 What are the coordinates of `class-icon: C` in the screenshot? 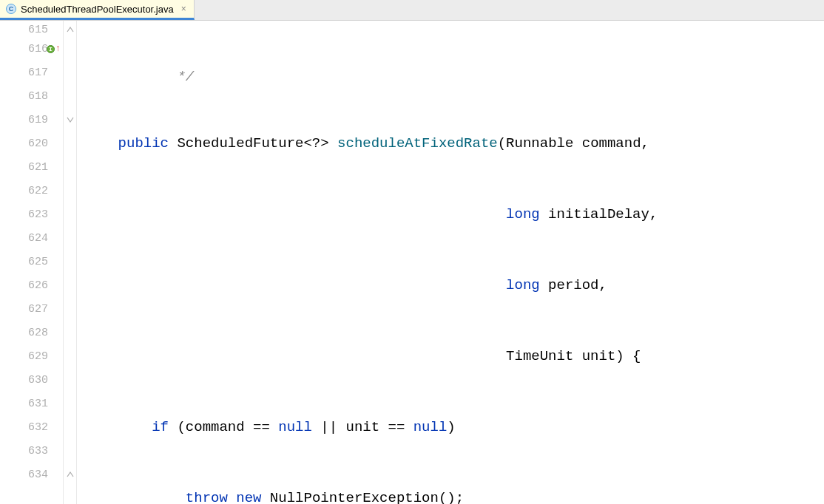 It's located at (11, 9).